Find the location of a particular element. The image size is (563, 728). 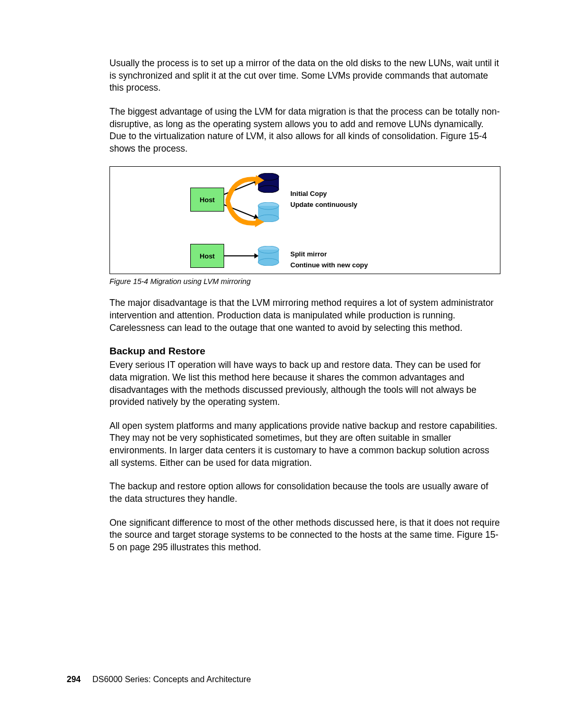

paragraph-3: The major disadvantage is that the LVM m… is located at coordinates (305, 316).